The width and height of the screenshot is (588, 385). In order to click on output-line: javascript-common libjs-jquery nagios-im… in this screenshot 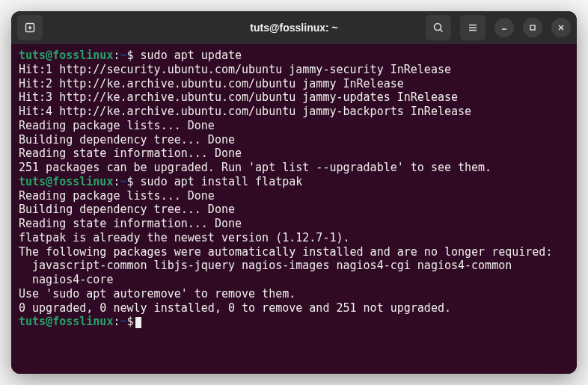, I will do `click(294, 266)`.